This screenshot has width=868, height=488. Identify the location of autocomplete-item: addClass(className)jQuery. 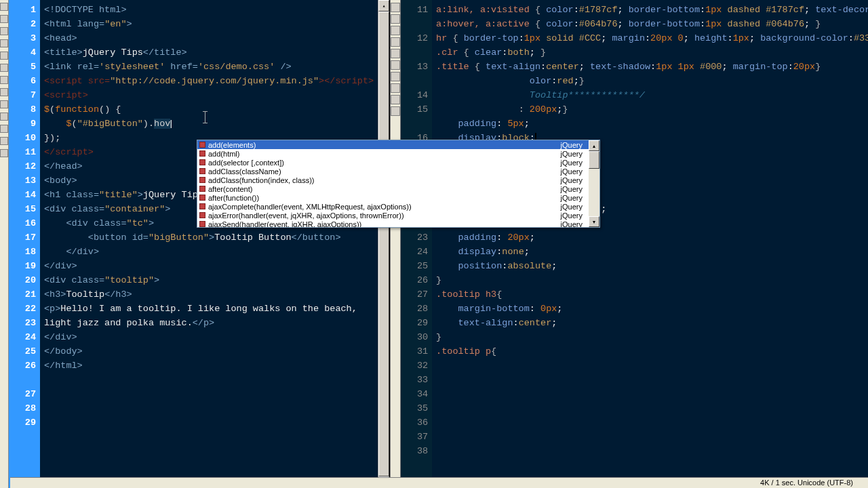
(393, 171).